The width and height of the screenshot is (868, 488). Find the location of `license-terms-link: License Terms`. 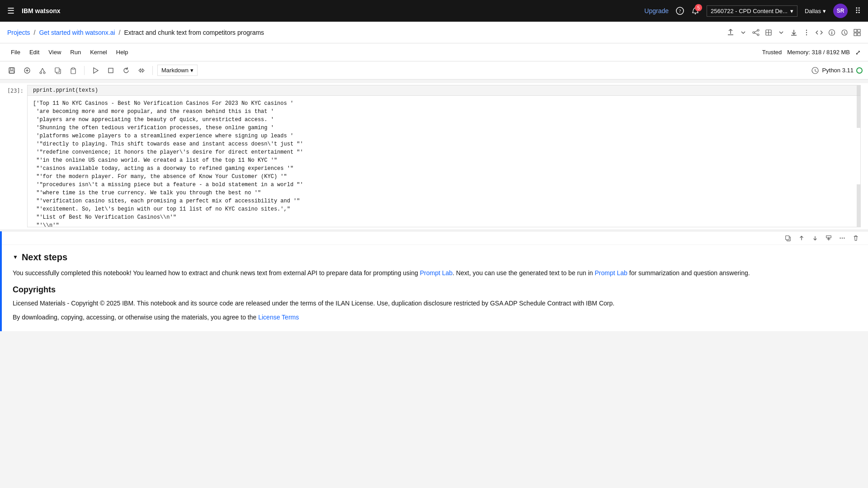

license-terms-link: License Terms is located at coordinates (278, 317).